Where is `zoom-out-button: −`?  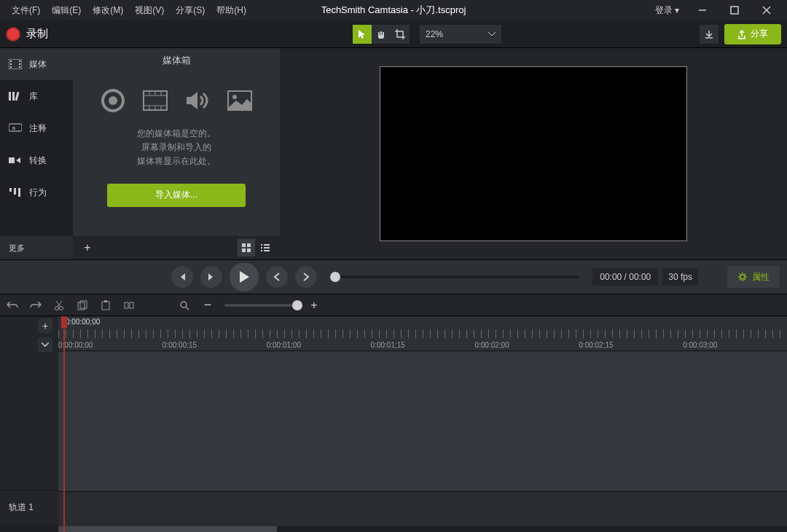
zoom-out-button: − is located at coordinates (208, 305).